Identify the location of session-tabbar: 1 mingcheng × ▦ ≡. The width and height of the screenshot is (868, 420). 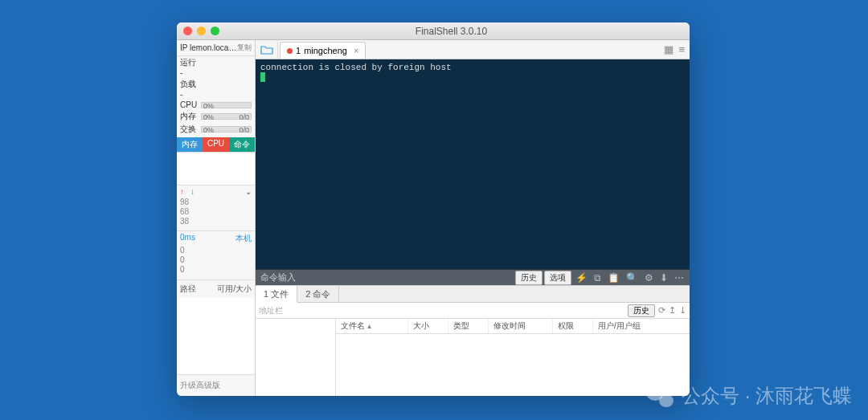
(473, 50).